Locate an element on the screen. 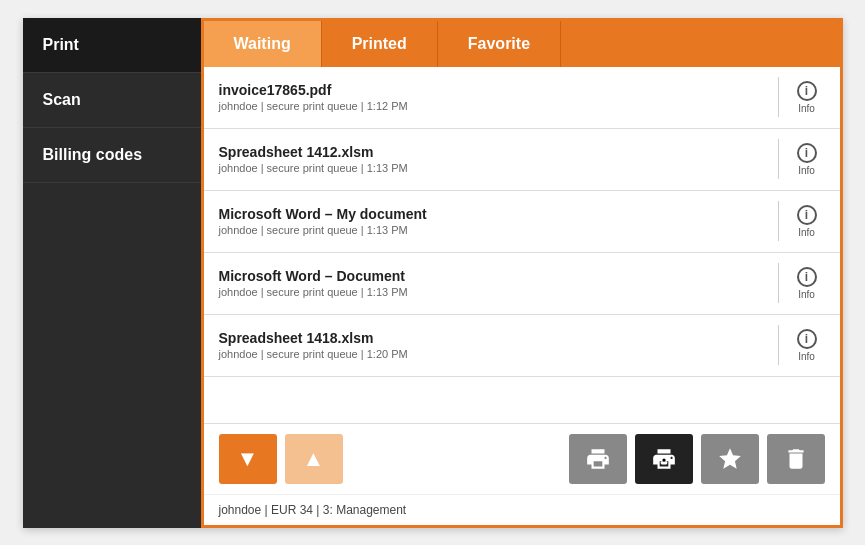 The height and width of the screenshot is (545, 865). secure-print-icon is located at coordinates (664, 459).